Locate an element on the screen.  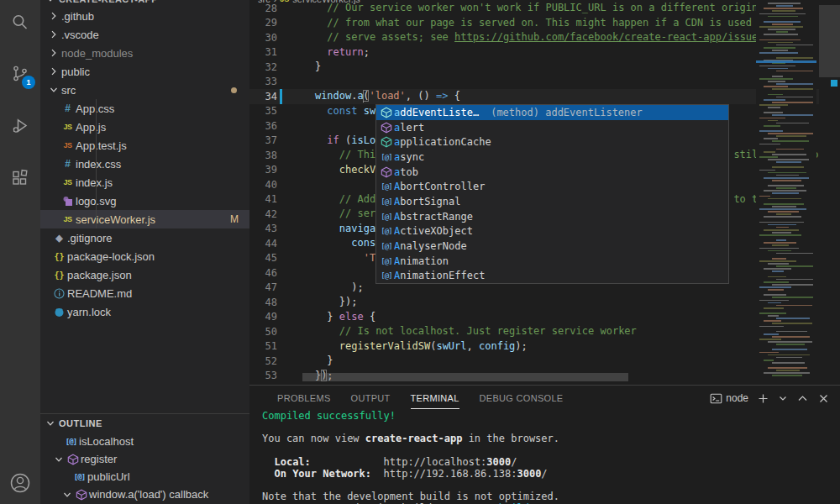
suggest-item-alert: alert is located at coordinates (553, 128).